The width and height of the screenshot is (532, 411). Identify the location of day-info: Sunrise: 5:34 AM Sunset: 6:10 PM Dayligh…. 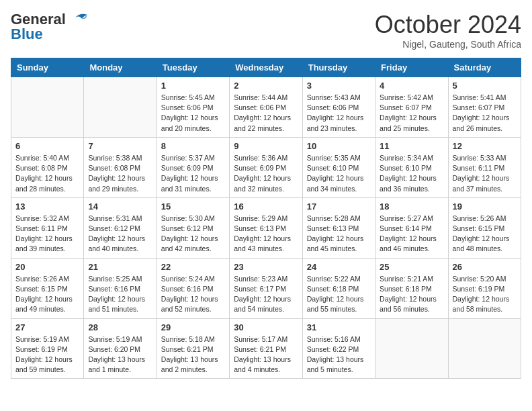
(411, 173).